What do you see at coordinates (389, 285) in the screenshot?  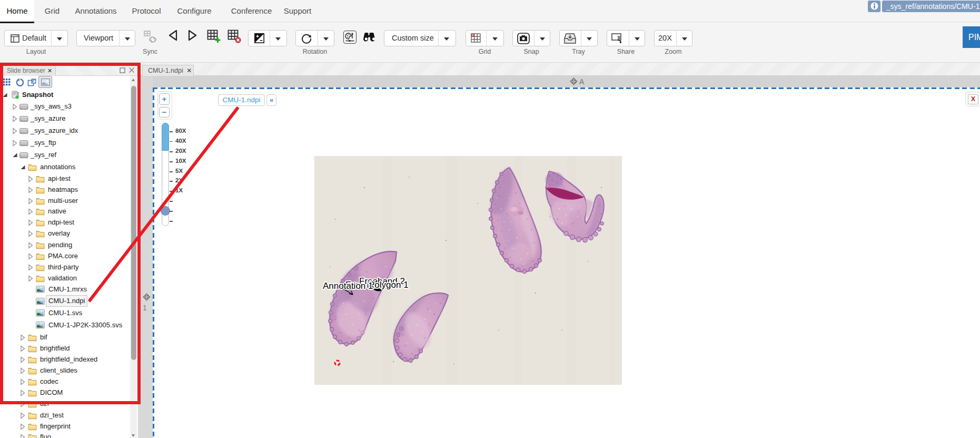 I see `svg-text: Polygon 1` at bounding box center [389, 285].